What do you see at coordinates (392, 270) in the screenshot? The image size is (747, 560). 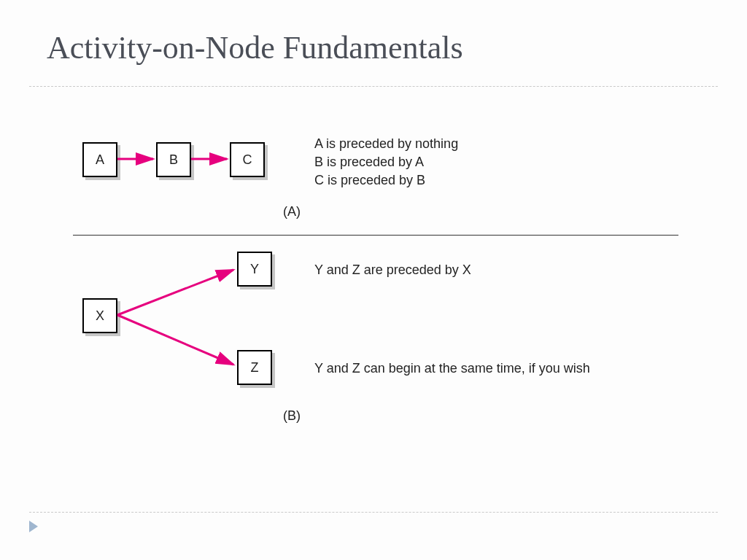 I see `diagram-b-description-top: Y and Z are preceded by X` at bounding box center [392, 270].